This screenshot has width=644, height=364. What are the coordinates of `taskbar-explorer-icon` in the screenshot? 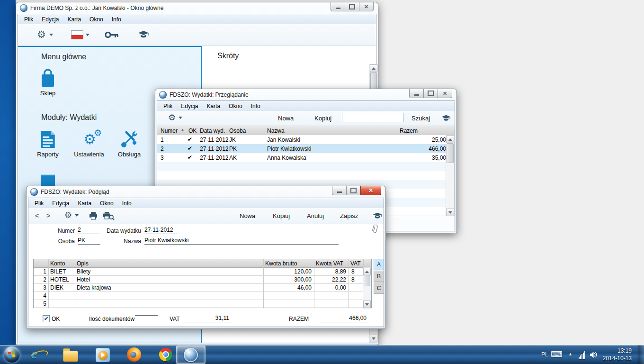 It's located at (71, 355).